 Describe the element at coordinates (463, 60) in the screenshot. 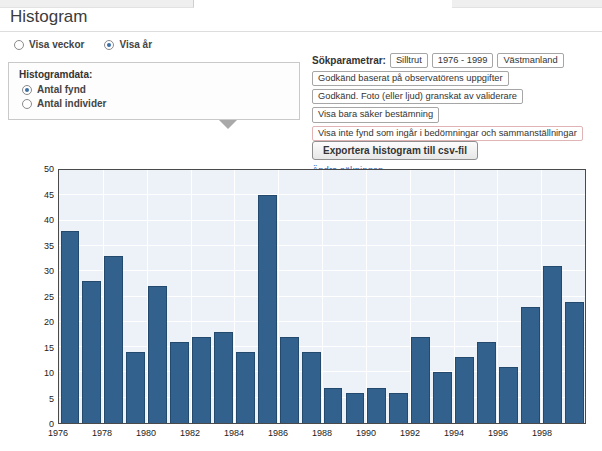

I see `filter-tag-years: 1976 - 1999` at that location.